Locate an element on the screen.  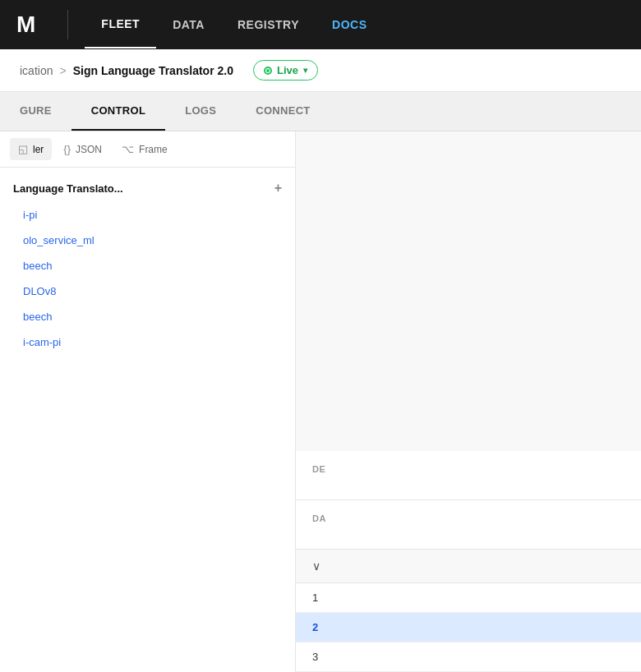
tree-child-2: beech is located at coordinates (148, 266).